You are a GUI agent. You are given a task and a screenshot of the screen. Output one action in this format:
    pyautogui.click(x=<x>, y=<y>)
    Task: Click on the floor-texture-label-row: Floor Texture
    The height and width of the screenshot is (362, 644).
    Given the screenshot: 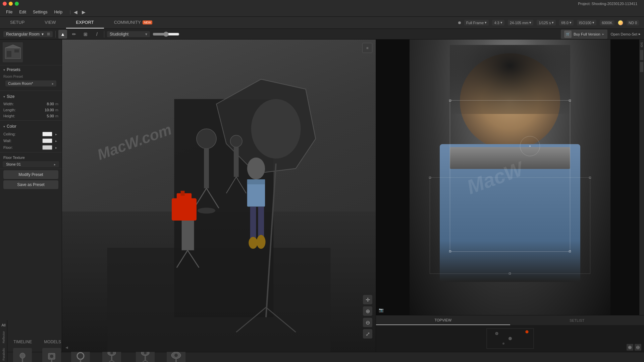 What is the action you would take?
    pyautogui.click(x=31, y=157)
    